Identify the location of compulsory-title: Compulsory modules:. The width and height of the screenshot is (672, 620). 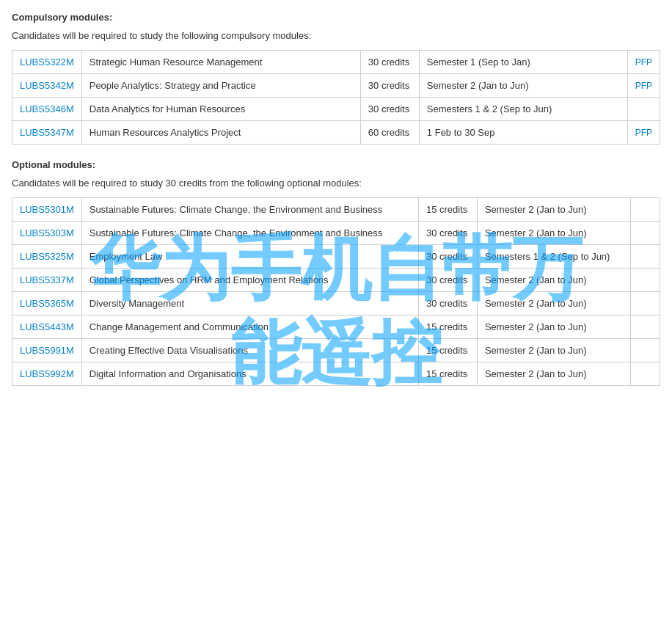
(336, 18).